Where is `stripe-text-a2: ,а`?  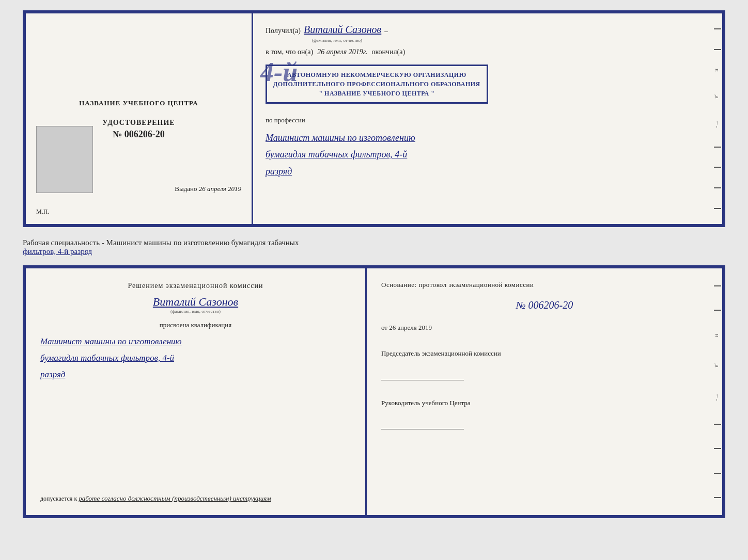 stripe-text-a2: ,а is located at coordinates (718, 367).